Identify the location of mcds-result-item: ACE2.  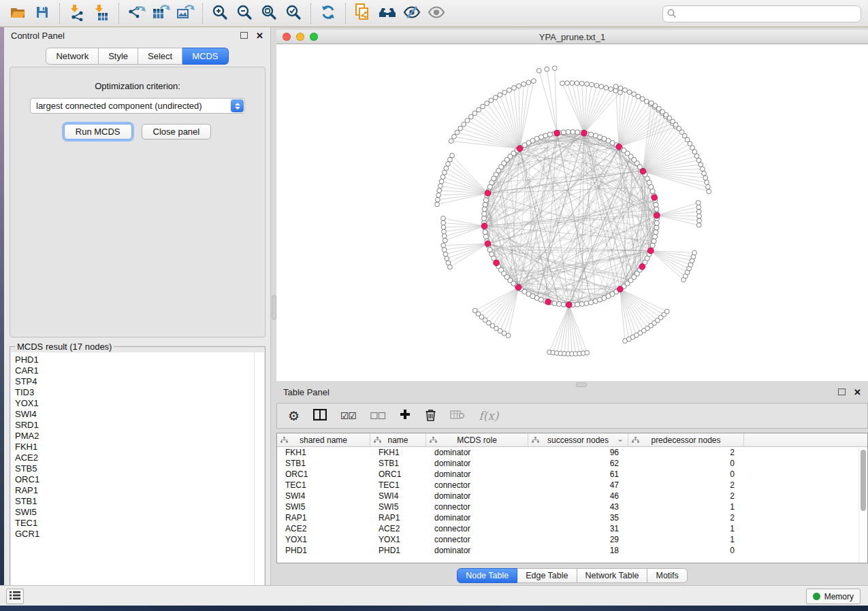
(140, 458).